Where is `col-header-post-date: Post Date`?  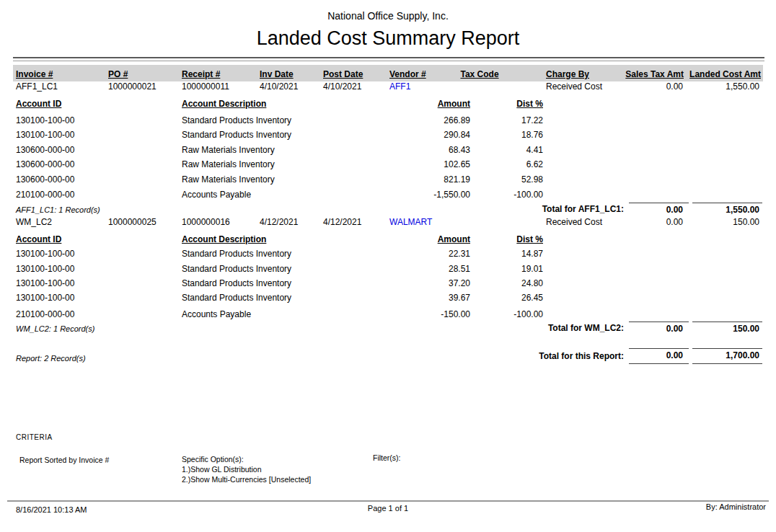 col-header-post-date: Post Date is located at coordinates (343, 74).